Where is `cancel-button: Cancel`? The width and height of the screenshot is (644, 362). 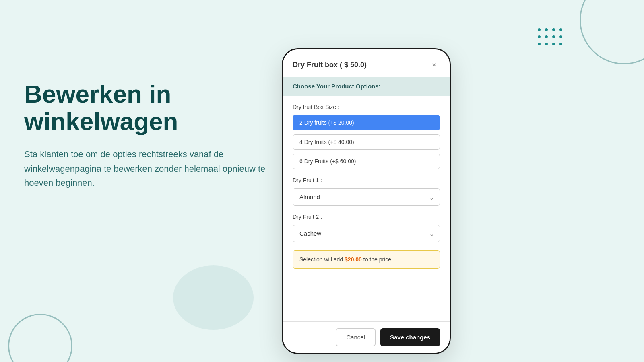 cancel-button: Cancel is located at coordinates (356, 337).